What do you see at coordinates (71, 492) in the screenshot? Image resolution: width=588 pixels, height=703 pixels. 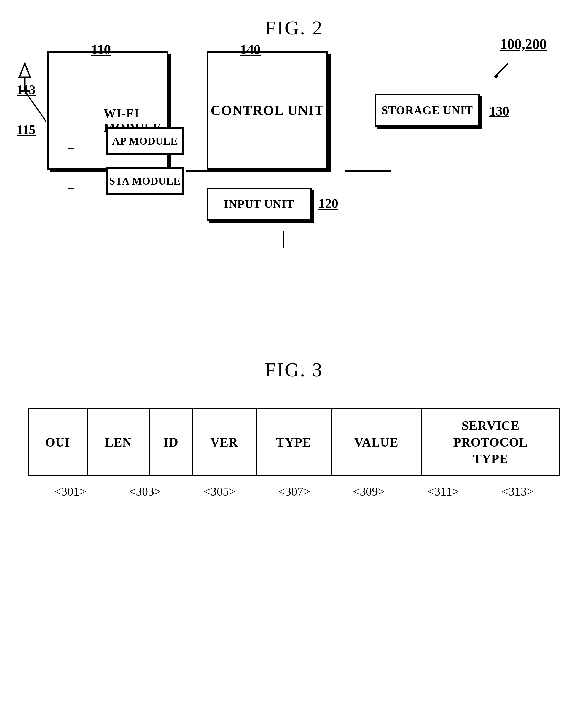 I see `ref-301: <301>` at bounding box center [71, 492].